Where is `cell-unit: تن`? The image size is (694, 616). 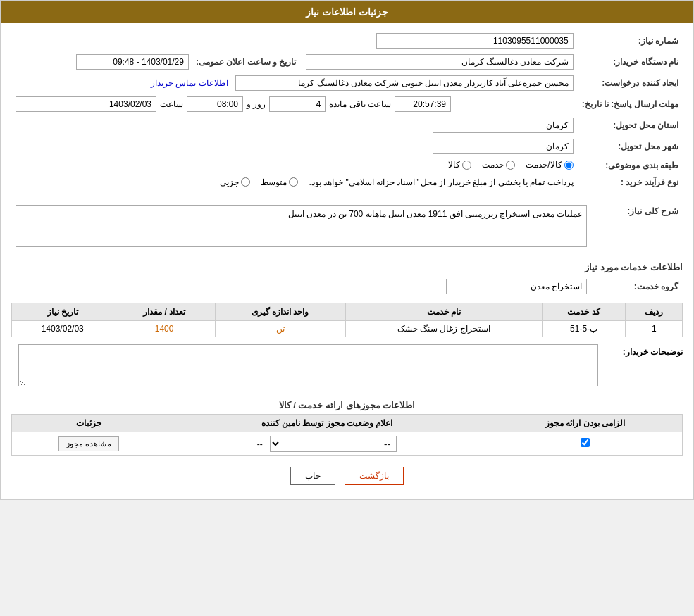 cell-unit: تن is located at coordinates (280, 328).